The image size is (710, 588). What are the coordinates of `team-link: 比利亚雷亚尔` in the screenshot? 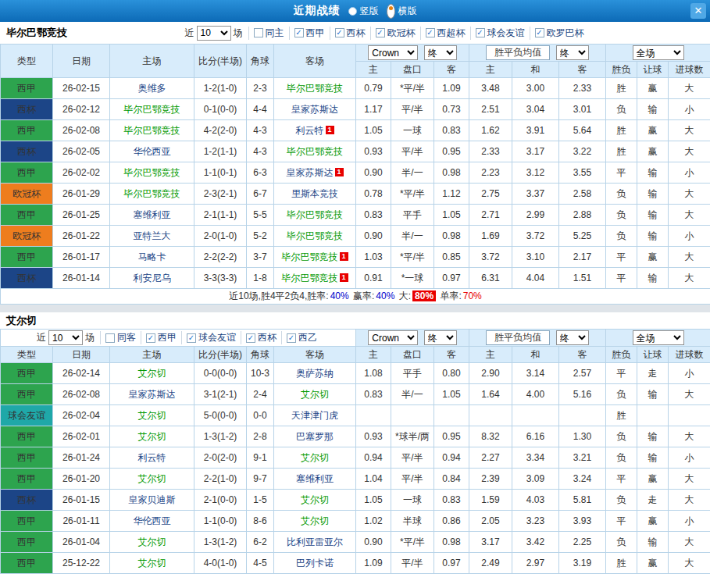 It's located at (315, 542).